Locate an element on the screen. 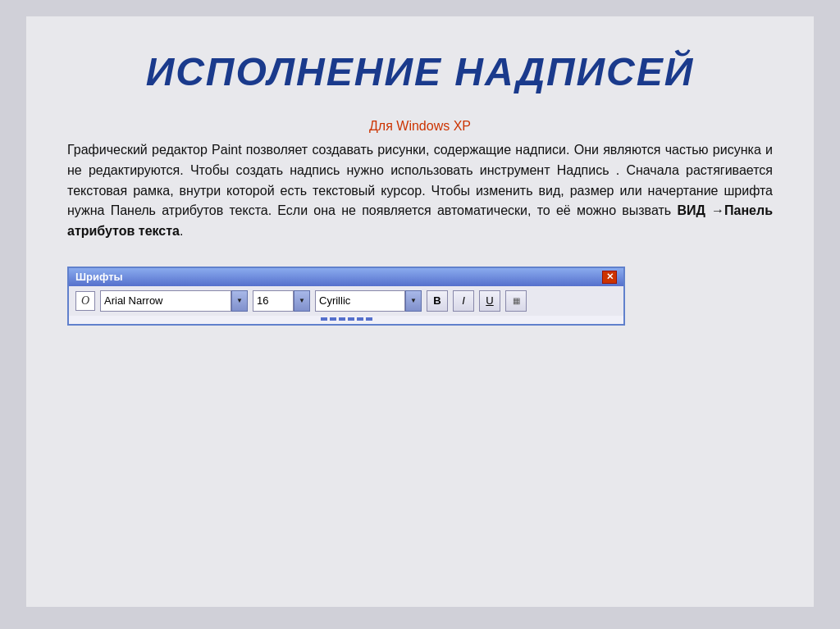 Image resolution: width=840 pixels, height=629 pixels. close-button: ✕ is located at coordinates (609, 277).